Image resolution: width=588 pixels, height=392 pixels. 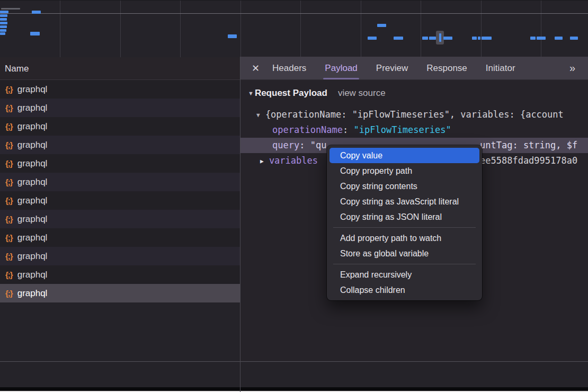 I want to click on tab-preview: Preview, so click(x=392, y=68).